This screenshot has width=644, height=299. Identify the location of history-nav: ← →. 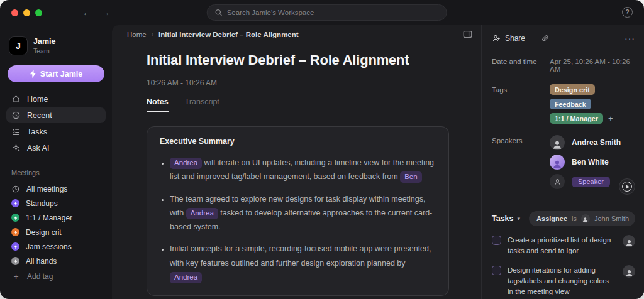
(96, 13).